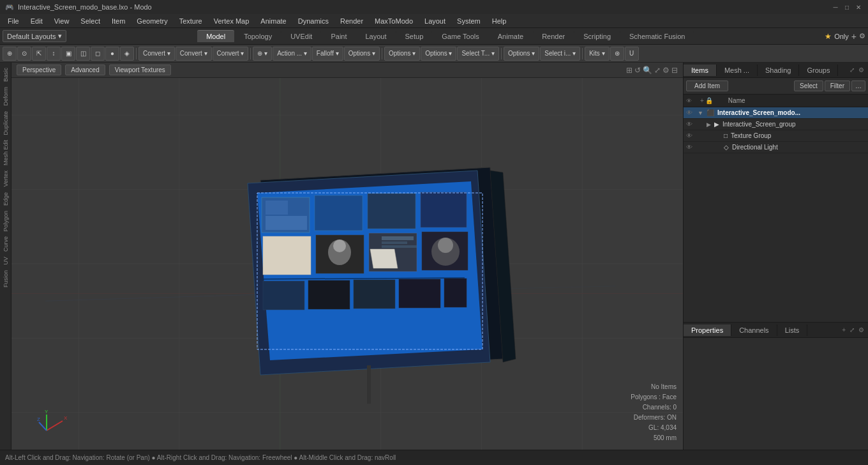  I want to click on menu-item-render: Render, so click(352, 21).